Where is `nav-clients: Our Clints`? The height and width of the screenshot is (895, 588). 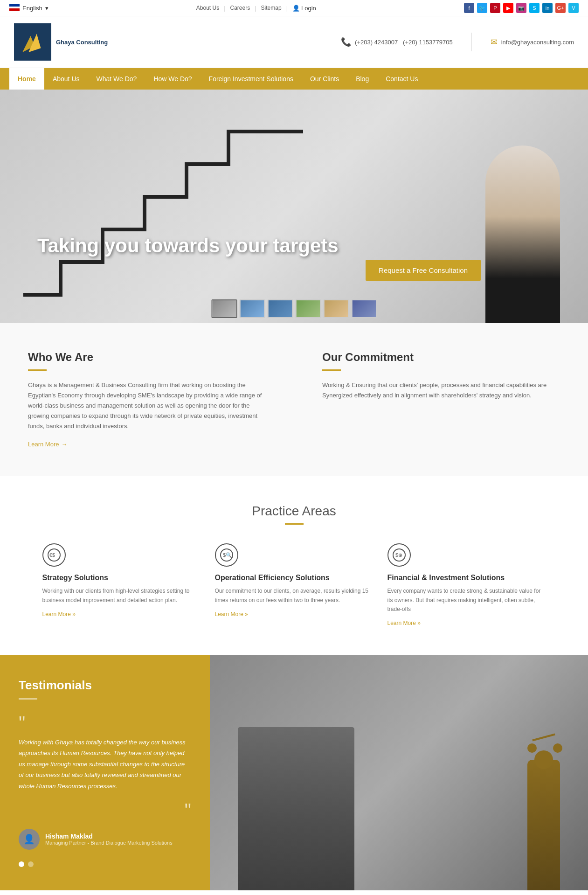
nav-clients: Our Clints is located at coordinates (325, 79).